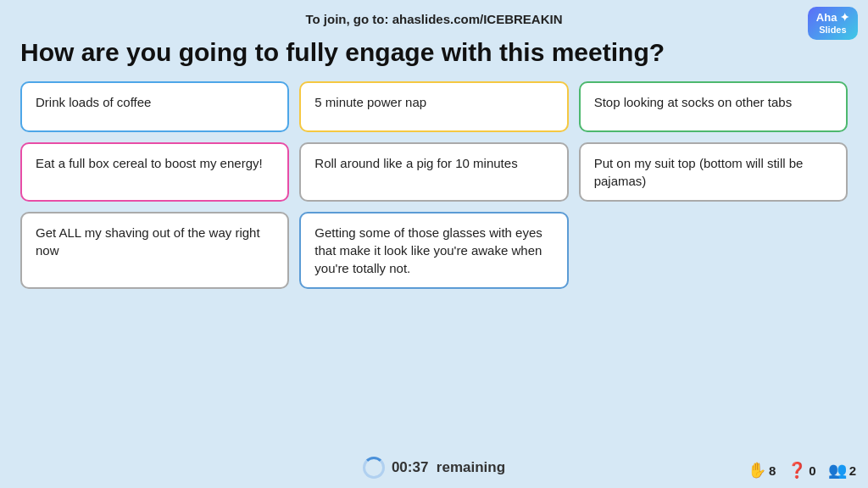 This screenshot has width=868, height=488. What do you see at coordinates (434, 468) in the screenshot?
I see `bottom-bar: 00:37 remaining` at bounding box center [434, 468].